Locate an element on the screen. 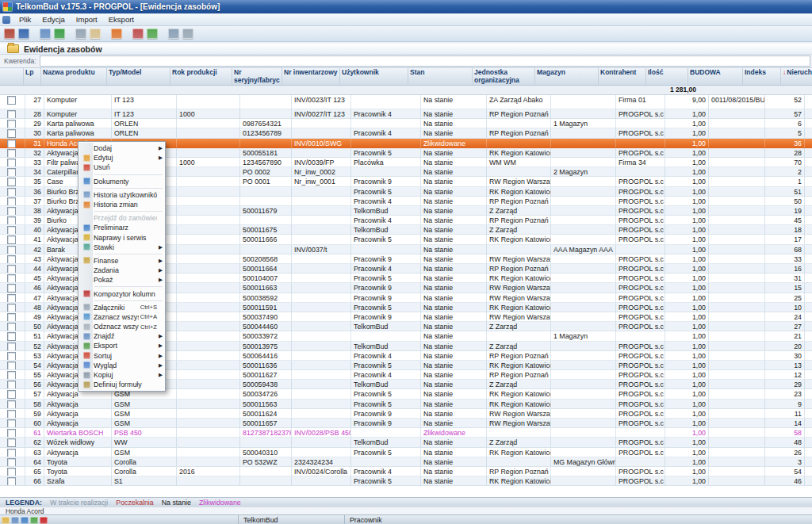 The height and width of the screenshot is (524, 812). transfer-icon is located at coordinates (24, 33).